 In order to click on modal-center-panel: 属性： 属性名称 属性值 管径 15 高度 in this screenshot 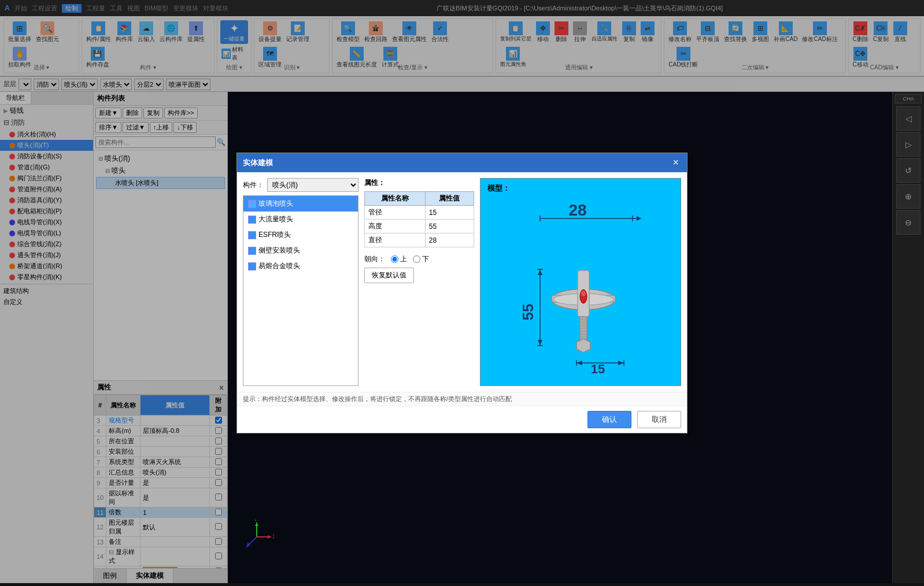, I will do `click(419, 282)`.